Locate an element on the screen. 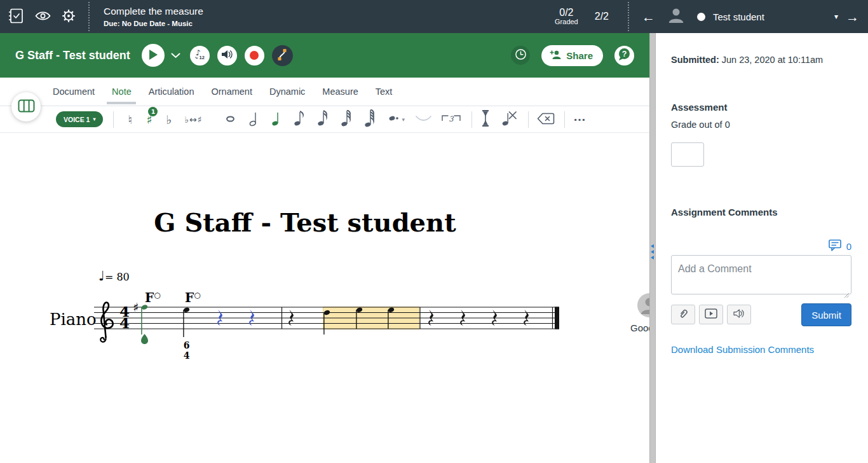 The height and width of the screenshot is (463, 868). help-glyph: ? is located at coordinates (625, 54).